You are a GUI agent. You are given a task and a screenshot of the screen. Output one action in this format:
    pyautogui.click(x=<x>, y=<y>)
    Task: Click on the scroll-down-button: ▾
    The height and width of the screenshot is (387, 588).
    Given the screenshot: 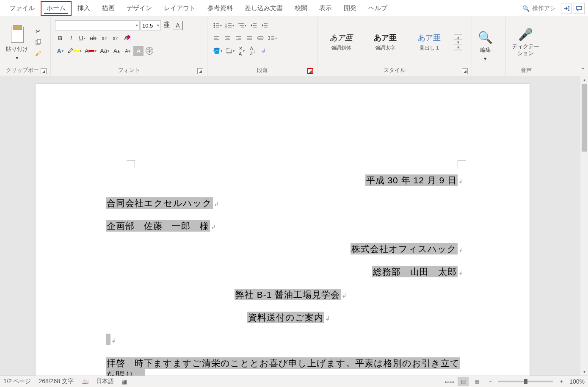 What is the action you would take?
    pyautogui.click(x=584, y=372)
    